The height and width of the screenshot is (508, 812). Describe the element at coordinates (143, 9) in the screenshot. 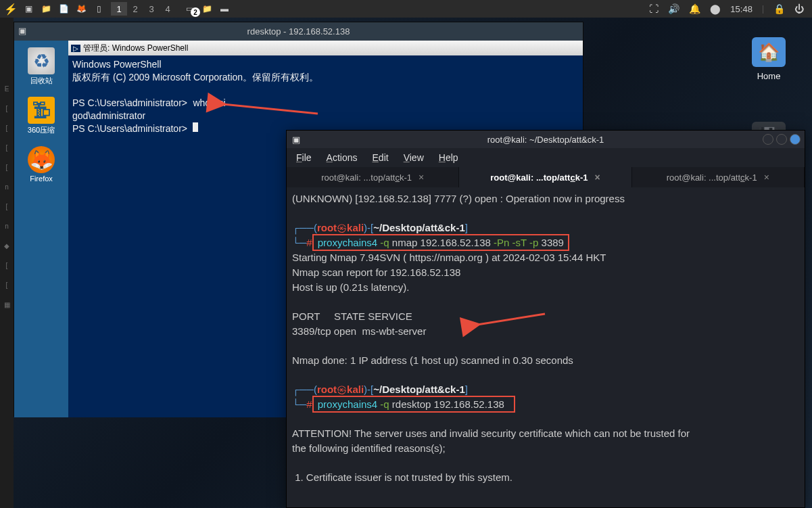

I see `workspace-switcher: 1 2 3 4` at that location.